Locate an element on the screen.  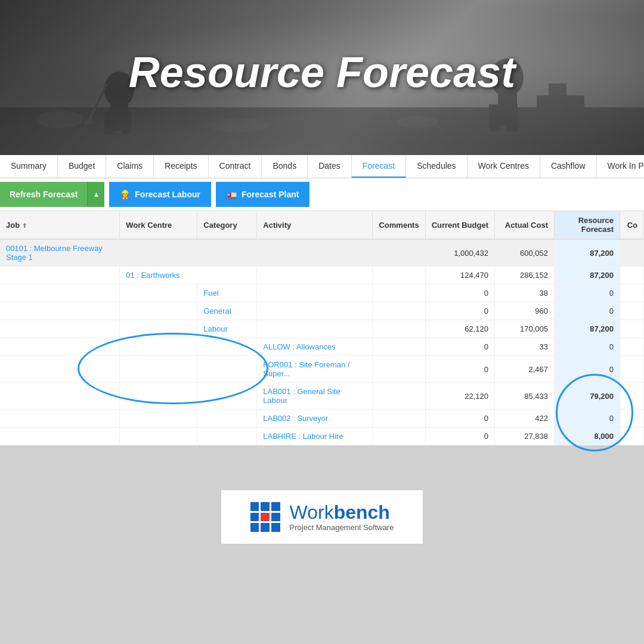
category-link: Labour is located at coordinates (215, 329).